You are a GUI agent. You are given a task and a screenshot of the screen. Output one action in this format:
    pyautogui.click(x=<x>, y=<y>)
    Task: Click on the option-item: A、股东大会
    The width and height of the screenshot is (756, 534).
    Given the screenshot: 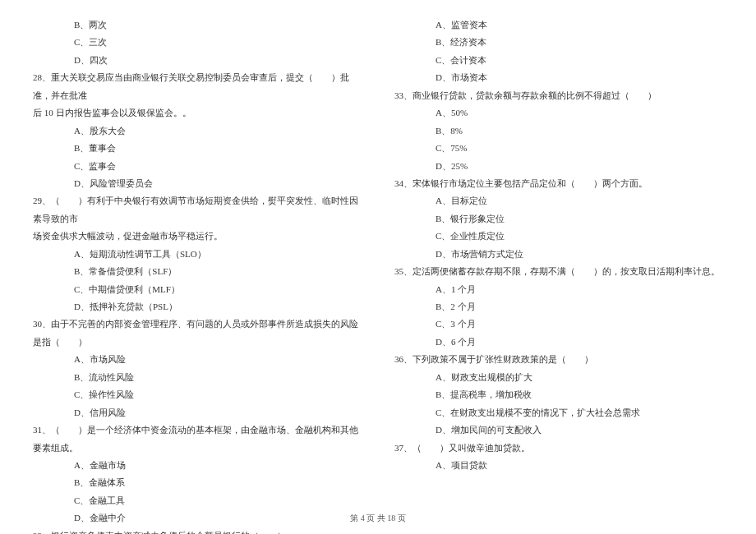 What is the action you would take?
    pyautogui.click(x=197, y=131)
    